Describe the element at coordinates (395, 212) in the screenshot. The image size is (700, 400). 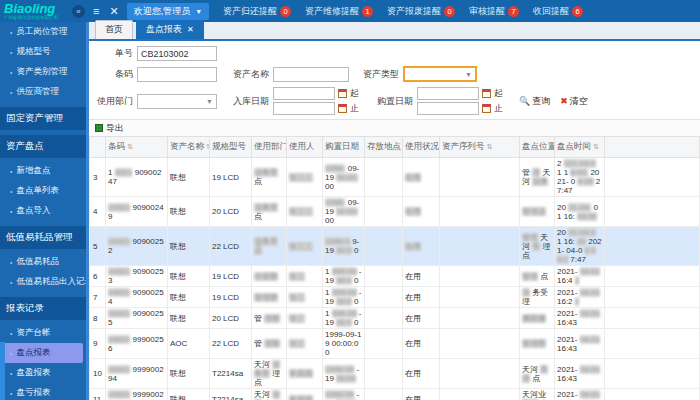
I see `table-row: 410021 90900249 联想 20 LCD 业务受 点 张三三 1999…` at that location.